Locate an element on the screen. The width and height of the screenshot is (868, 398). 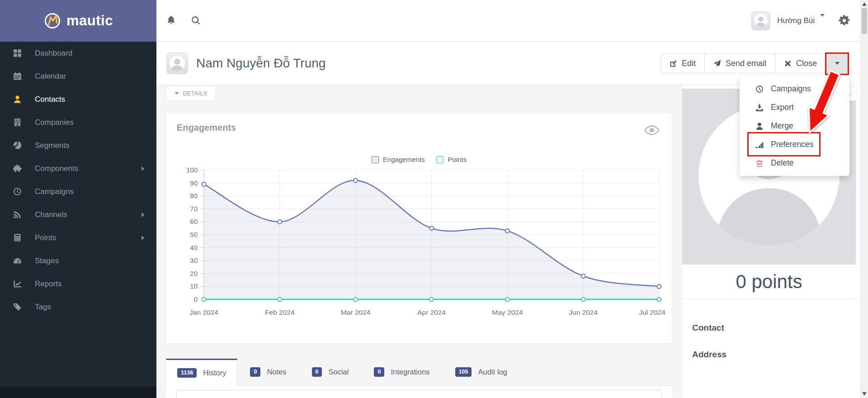
sidebar-item-tags: Tags is located at coordinates (78, 307).